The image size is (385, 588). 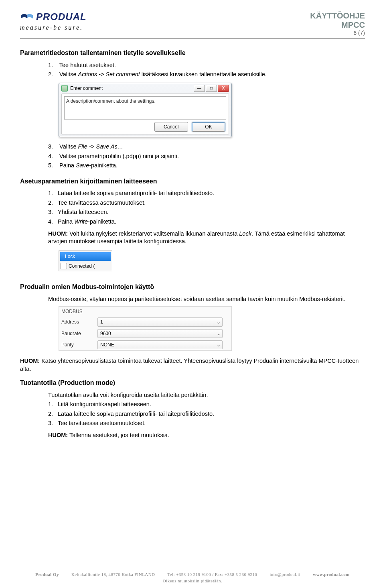 I want to click on status-connected: Connected (, so click(x=85, y=266).